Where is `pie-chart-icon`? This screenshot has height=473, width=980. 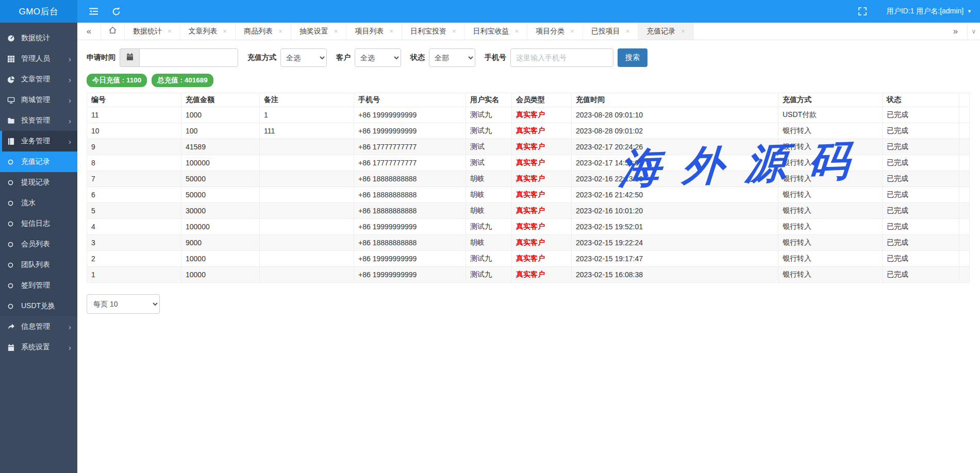 pie-chart-icon is located at coordinates (11, 79).